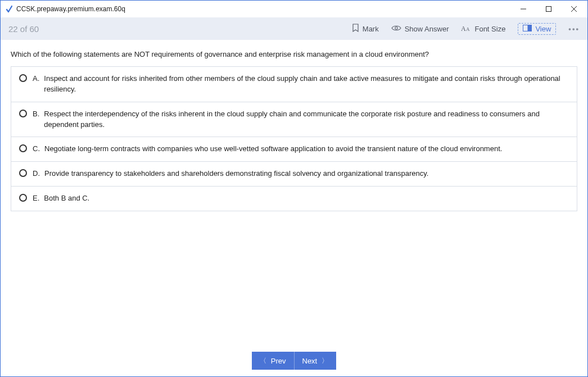  I want to click on minimize-button, so click(523, 9).